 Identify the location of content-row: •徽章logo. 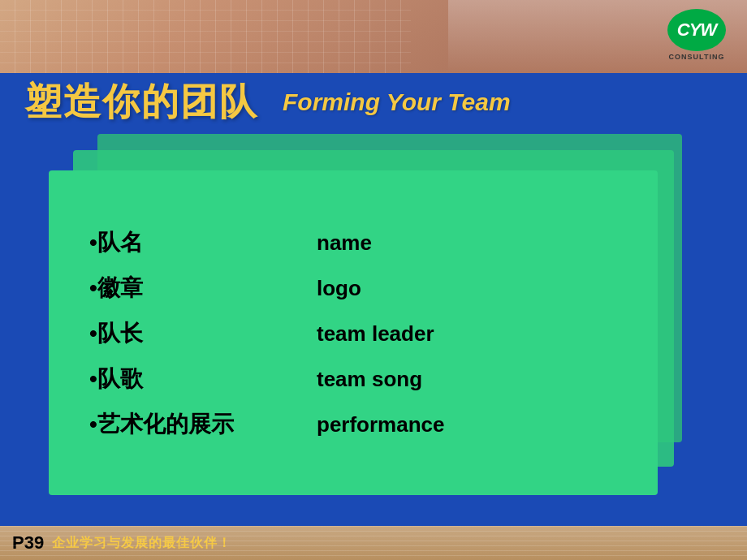
(357, 288).